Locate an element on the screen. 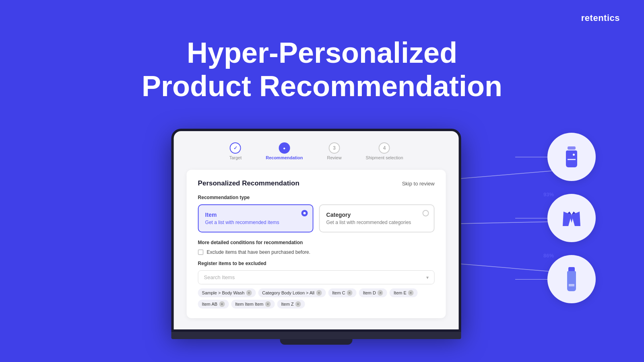 This screenshot has width=644, height=362. deodorant-line is located at coordinates (572, 159).